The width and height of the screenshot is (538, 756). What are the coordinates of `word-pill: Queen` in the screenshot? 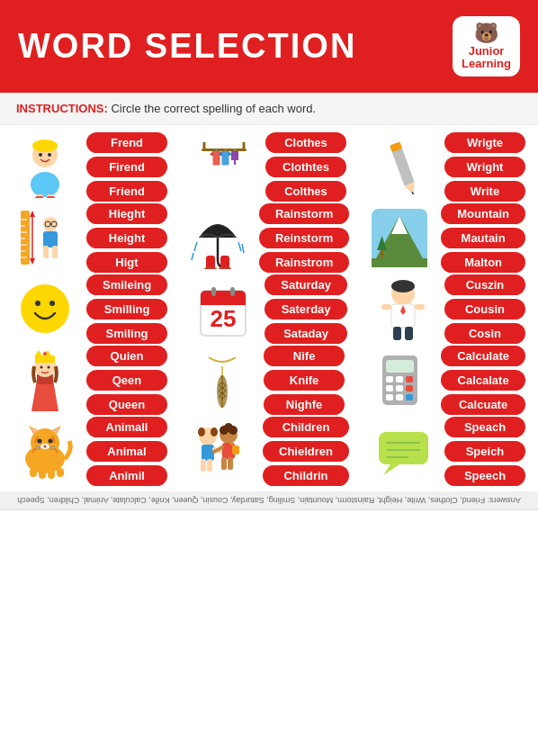 It's located at (127, 405).